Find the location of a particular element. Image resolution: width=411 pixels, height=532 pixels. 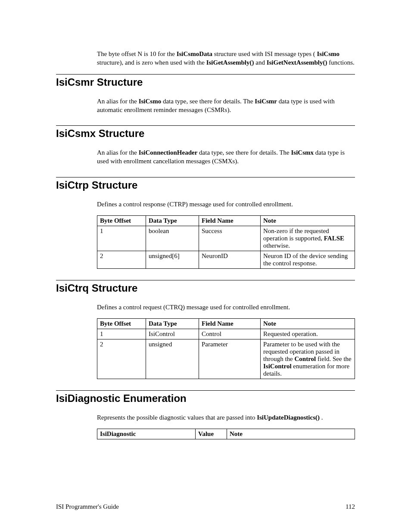

isictrp-desc: Defines a control response (CTRP) messag… is located at coordinates (226, 204).